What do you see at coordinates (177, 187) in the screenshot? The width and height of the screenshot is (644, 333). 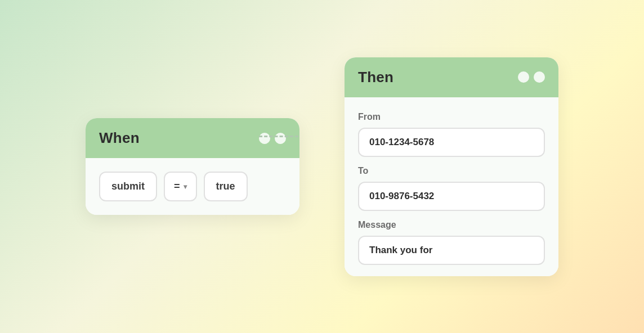 I see `operator-symbol: =` at bounding box center [177, 187].